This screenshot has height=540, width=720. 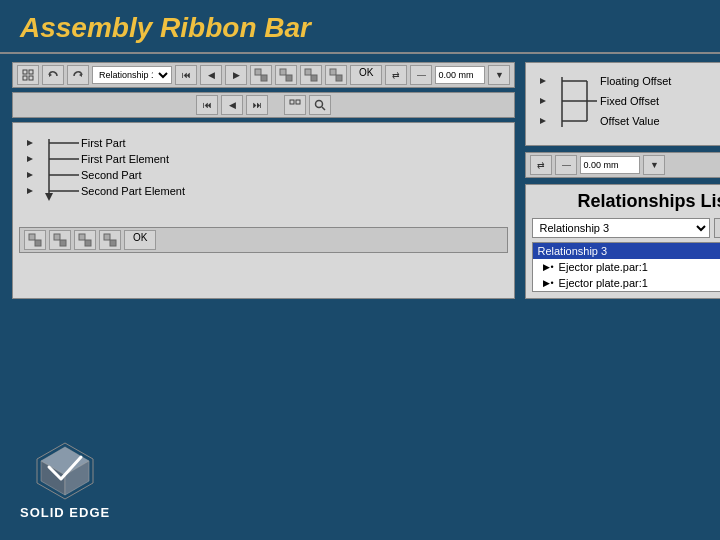 I want to click on svg-text: Floating Offset, so click(x=636, y=81).